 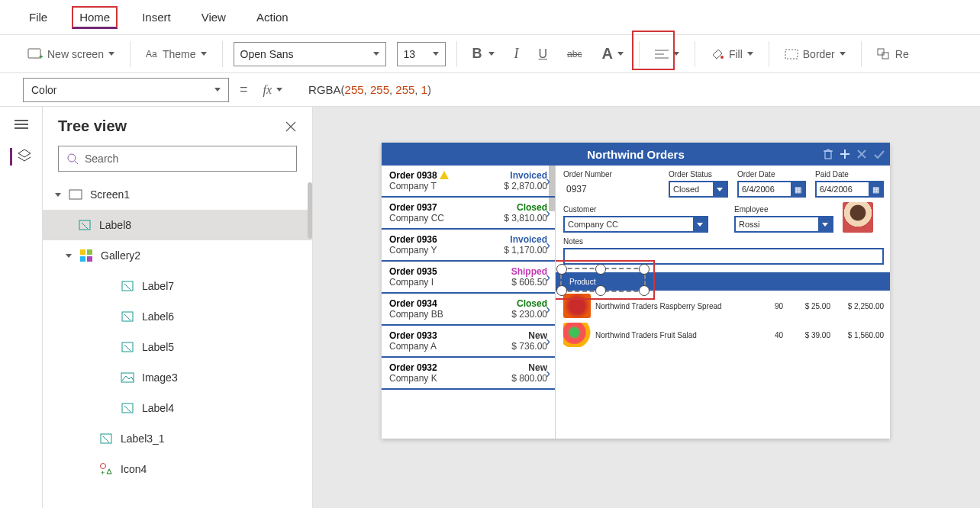 I want to click on close-icon, so click(x=291, y=127).